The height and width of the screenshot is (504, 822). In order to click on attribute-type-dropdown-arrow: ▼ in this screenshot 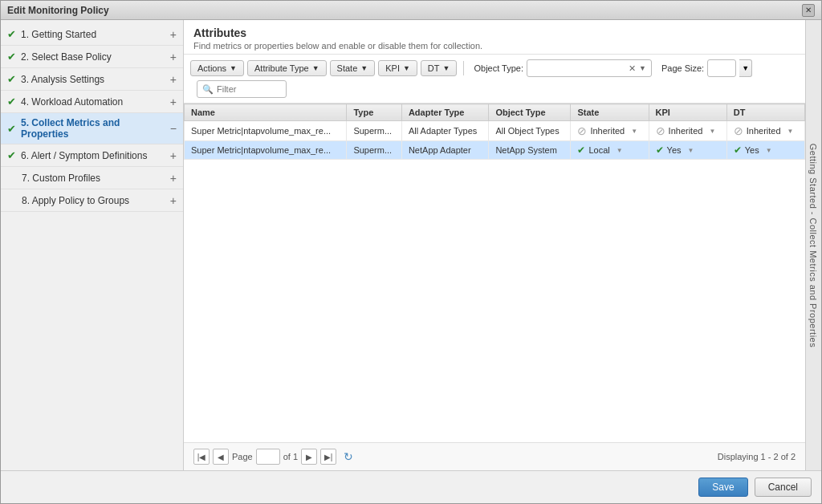, I will do `click(316, 68)`.